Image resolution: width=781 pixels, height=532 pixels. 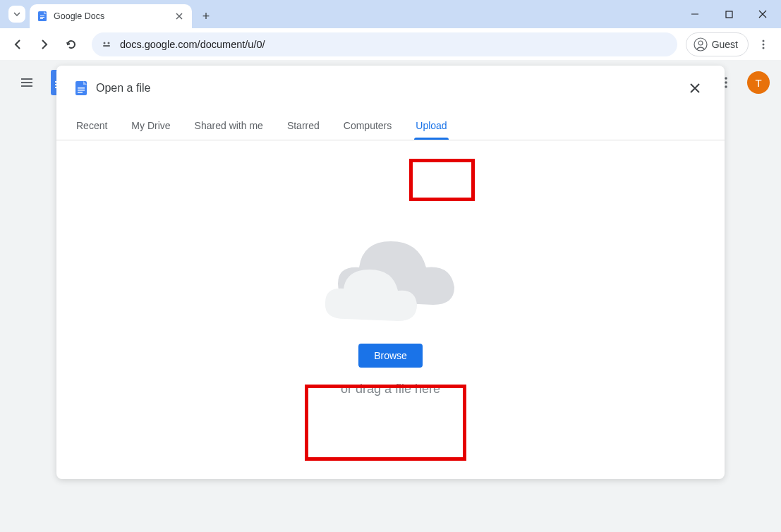 I want to click on tab-recent: Recent, so click(x=92, y=126).